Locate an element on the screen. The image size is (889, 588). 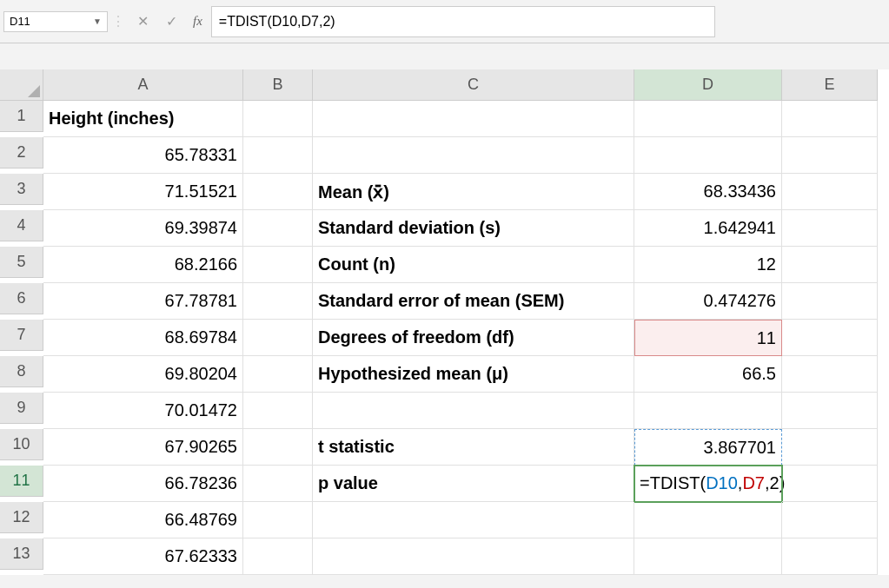
cell-D12 is located at coordinates (708, 520).